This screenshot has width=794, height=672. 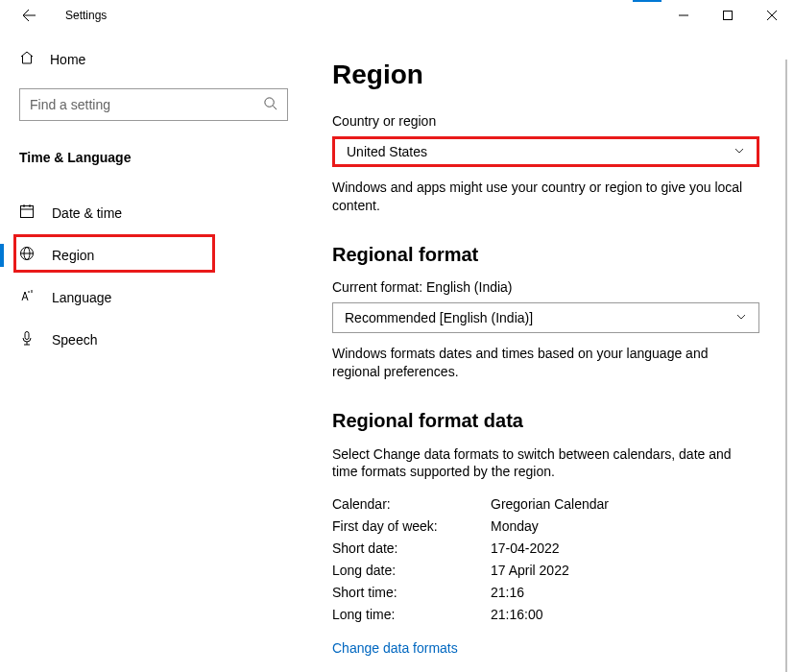 I want to click on nav-label: Date & time, so click(x=86, y=213).